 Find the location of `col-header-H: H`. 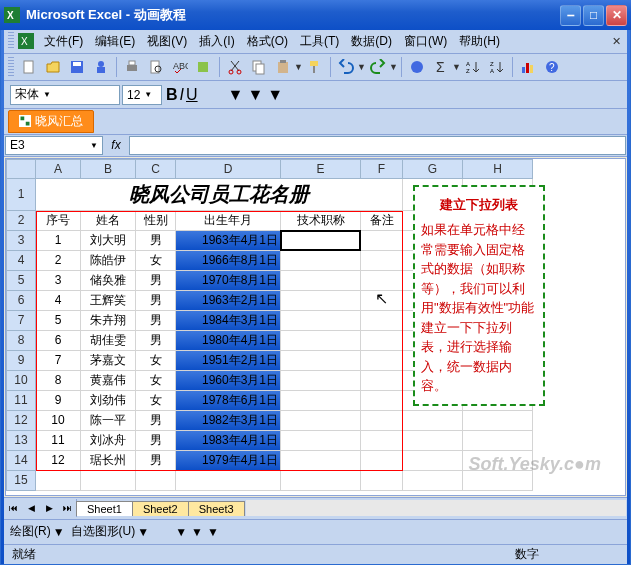

col-header-H: H is located at coordinates (498, 169).